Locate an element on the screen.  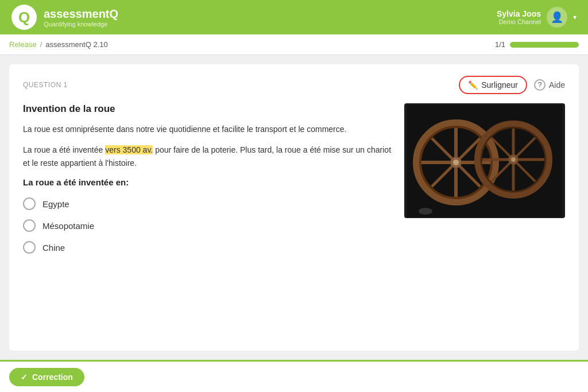
bottom-bar: ✓ Correction is located at coordinates (294, 376).